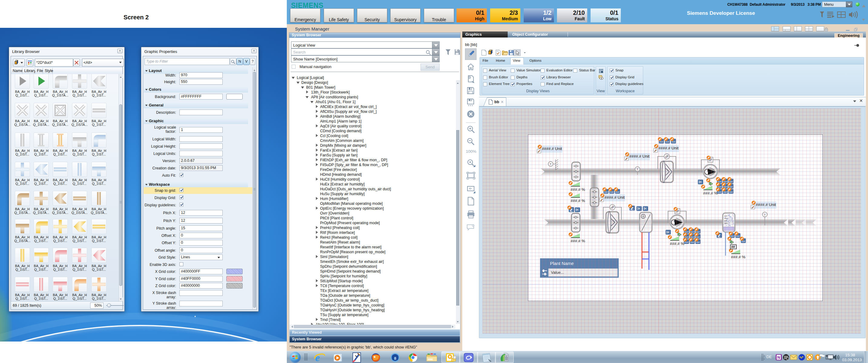  What do you see at coordinates (779, 357) in the screenshot?
I see `svg-text: N` at bounding box center [779, 357].